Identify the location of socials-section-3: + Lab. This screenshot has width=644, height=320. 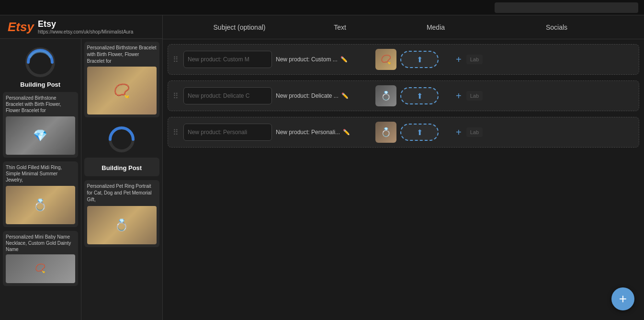
(545, 132).